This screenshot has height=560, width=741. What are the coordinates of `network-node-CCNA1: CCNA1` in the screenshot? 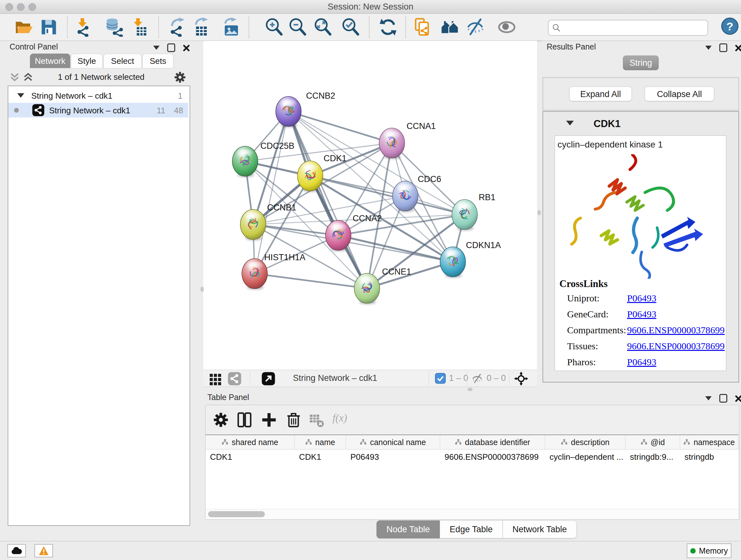 It's located at (407, 140).